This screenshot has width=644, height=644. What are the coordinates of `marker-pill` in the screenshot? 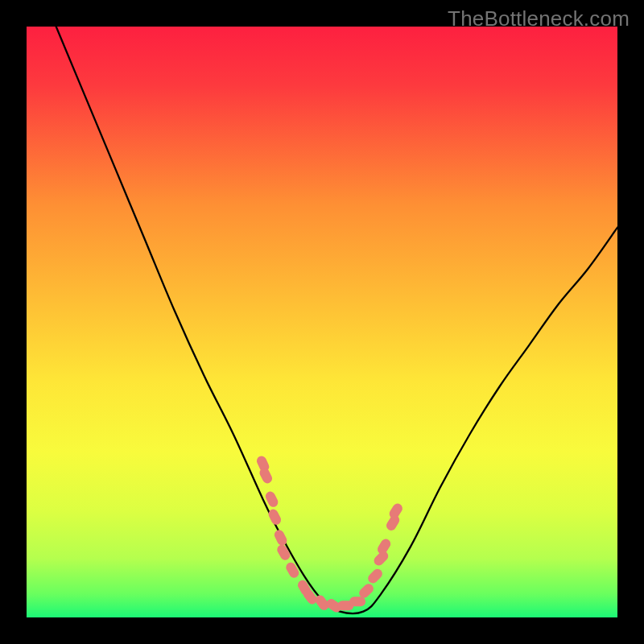 It's located at (357, 601).